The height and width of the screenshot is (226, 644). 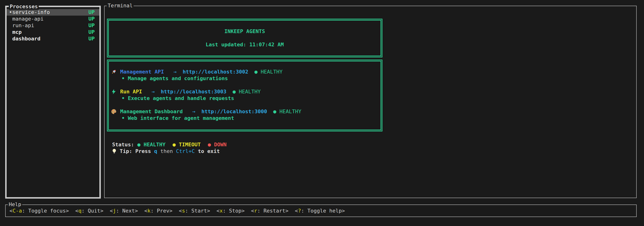 I want to click on service-name: Management Dashboard, so click(x=152, y=112).